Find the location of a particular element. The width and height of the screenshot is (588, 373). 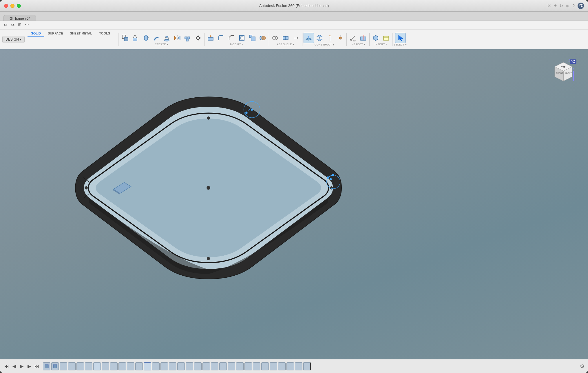

more-button: ⋯ is located at coordinates (27, 25).